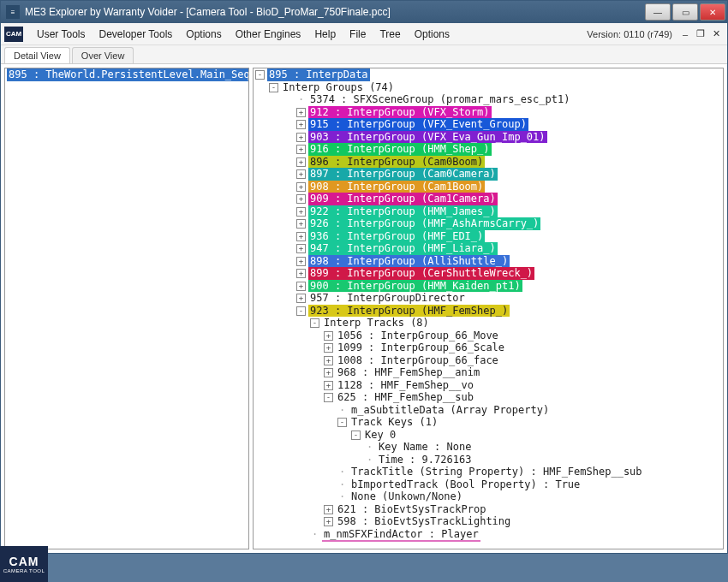 The height and width of the screenshot is (582, 728). I want to click on menu-item: User Tools, so click(61, 34).